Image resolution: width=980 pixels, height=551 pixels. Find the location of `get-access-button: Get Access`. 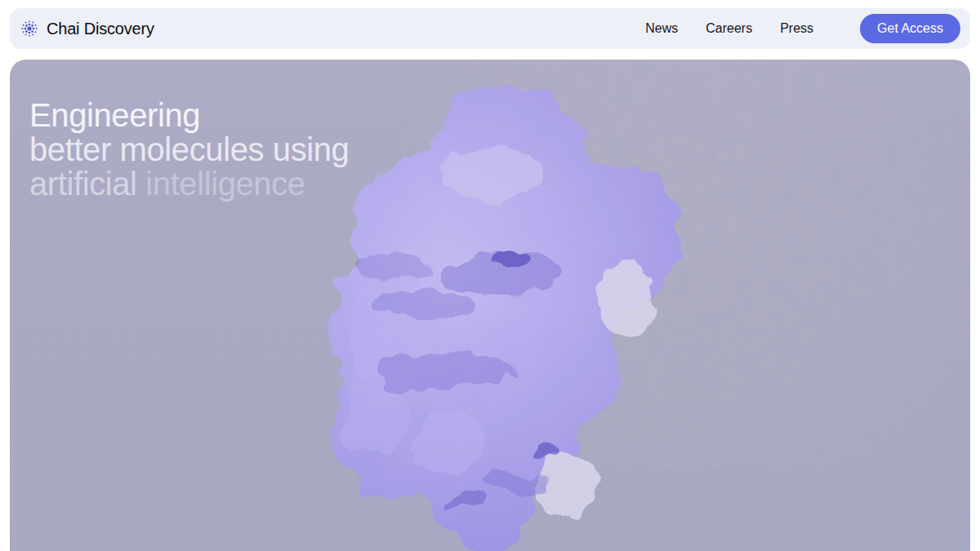

get-access-button: Get Access is located at coordinates (910, 29).